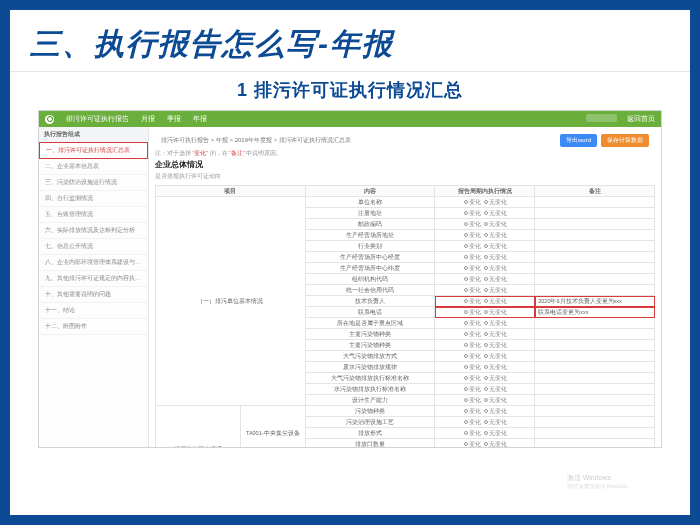 This screenshot has height=525, width=700. I want to click on sidebar-item: 十二、附图附件, so click(94, 327).